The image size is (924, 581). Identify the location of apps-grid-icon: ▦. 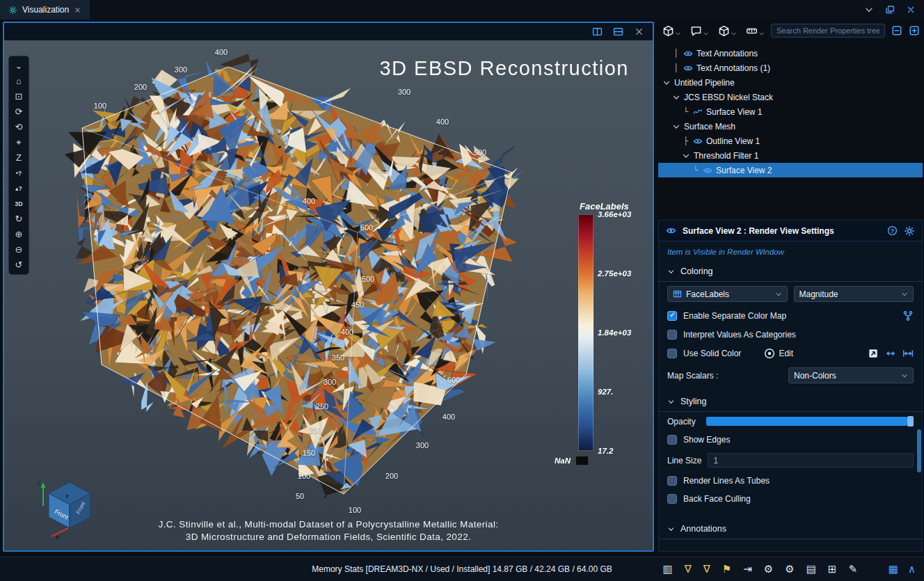
(893, 569).